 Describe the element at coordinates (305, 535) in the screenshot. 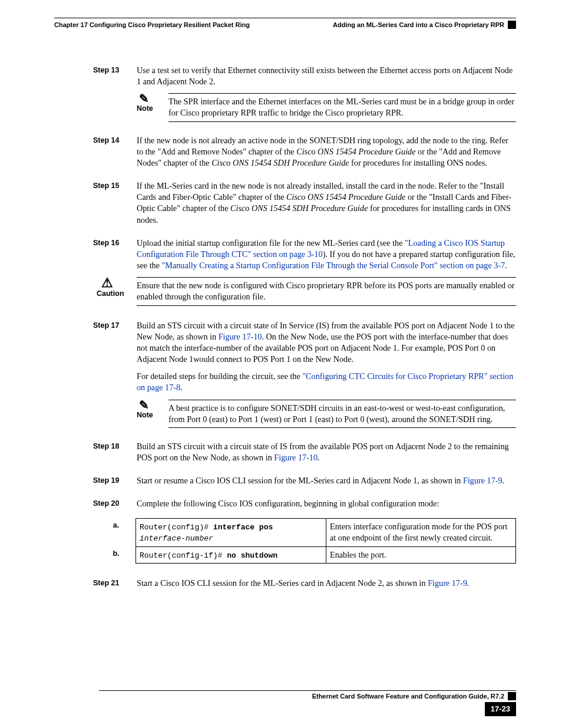

I see `step-20: Step 20 Complete the following Cisco IOS…` at that location.